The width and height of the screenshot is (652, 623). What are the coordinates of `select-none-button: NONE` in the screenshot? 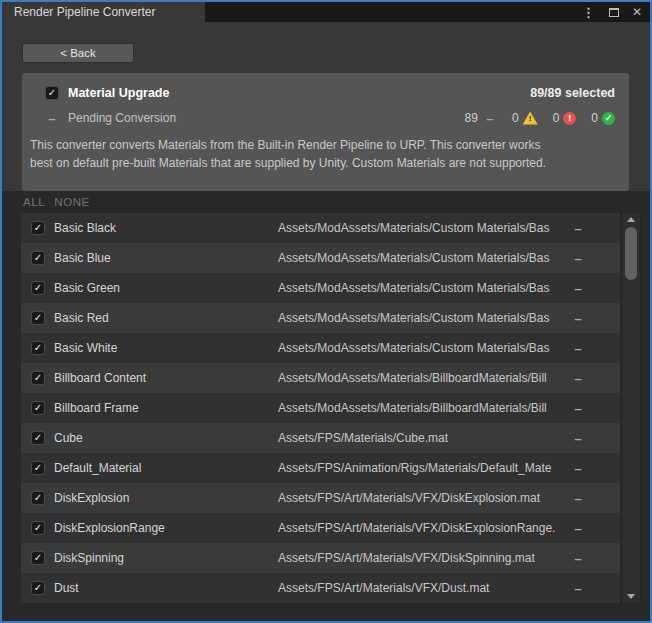 It's located at (72, 202).